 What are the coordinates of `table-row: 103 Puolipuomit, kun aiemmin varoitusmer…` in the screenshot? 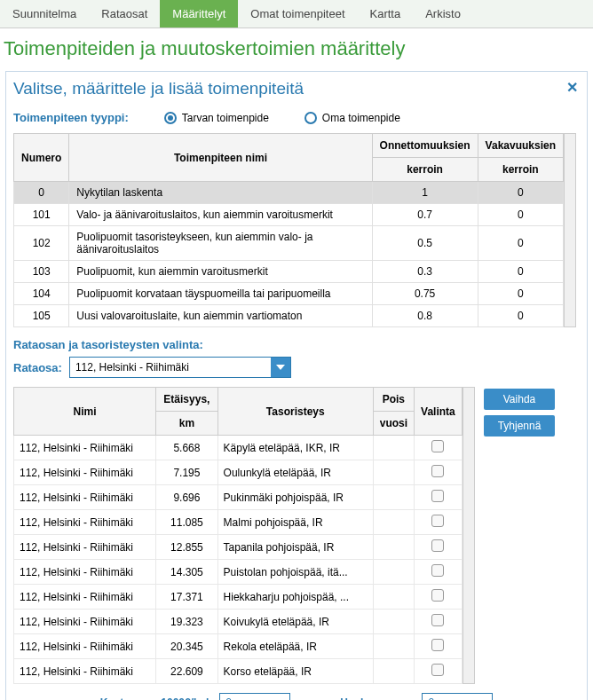 It's located at (289, 271).